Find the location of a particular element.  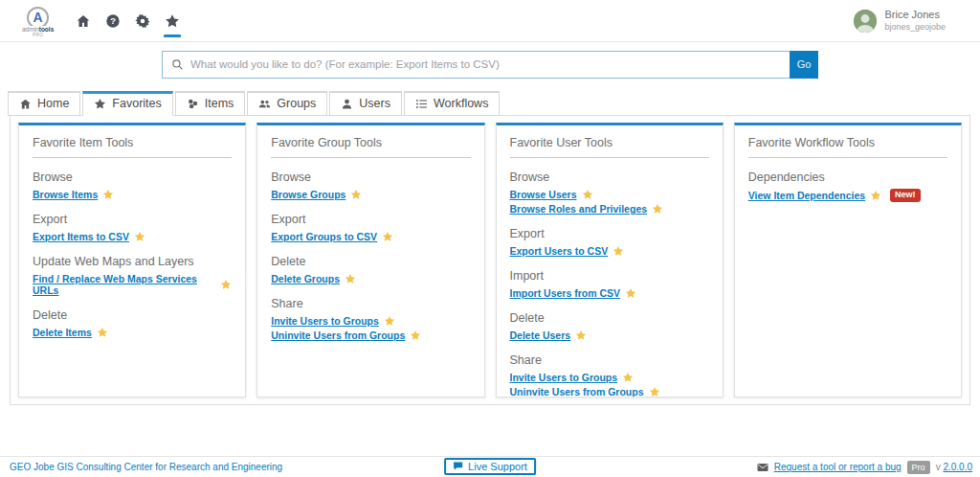

tool-link-row: Browse Items is located at coordinates (132, 194).